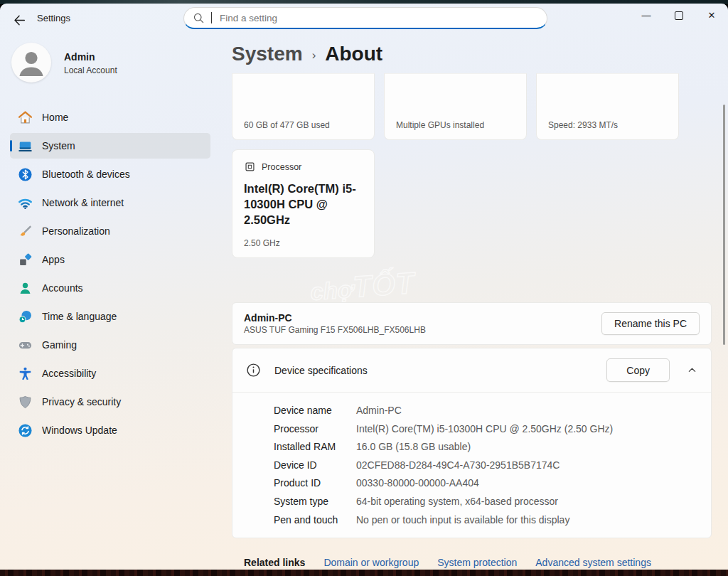  I want to click on sidebar-item-label: Apps, so click(53, 260).